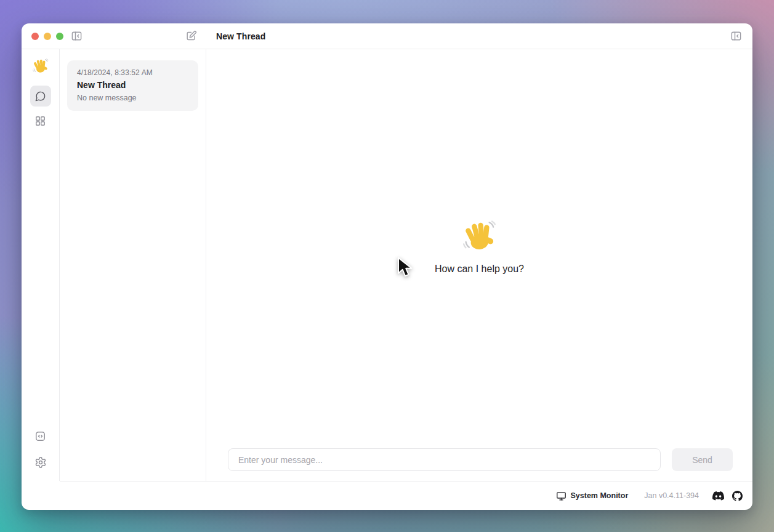  I want to click on app-version: Jan v0.4.11-394, so click(671, 496).